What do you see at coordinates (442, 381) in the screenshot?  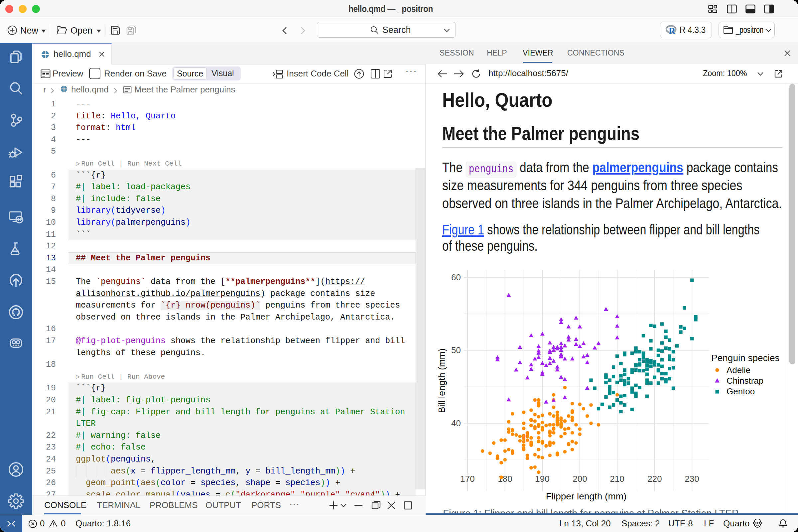 I see `svg-text: Bill length (mm)` at bounding box center [442, 381].